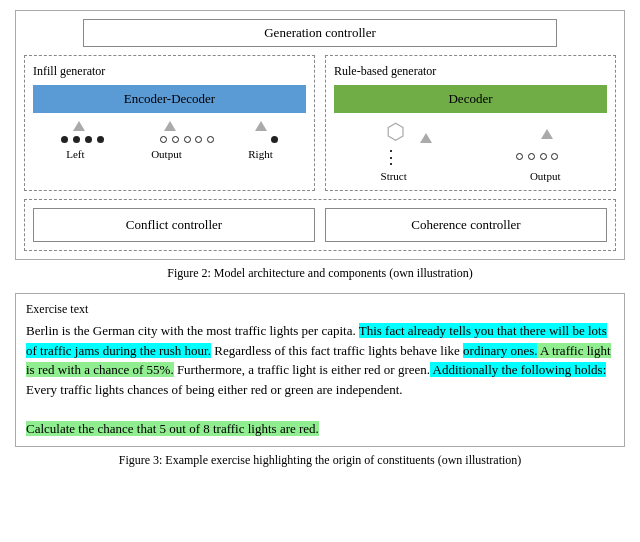 This screenshot has height=542, width=640. What do you see at coordinates (500, 350) in the screenshot?
I see `sentence4-cyan: ordinary ones.` at bounding box center [500, 350].